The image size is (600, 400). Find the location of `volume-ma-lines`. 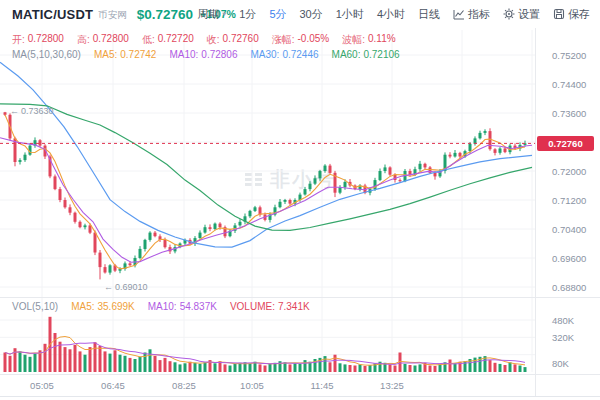

volume-ma-lines is located at coordinates (265, 352).